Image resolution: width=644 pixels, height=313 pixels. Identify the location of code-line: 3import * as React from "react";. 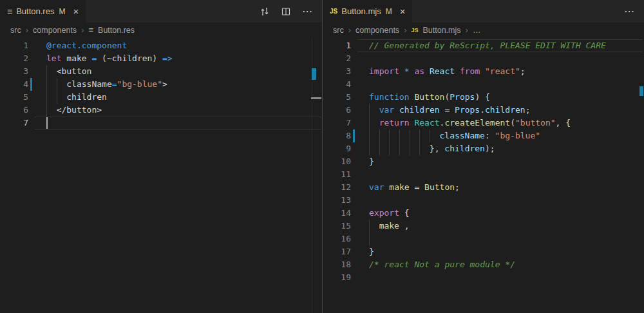
(483, 71).